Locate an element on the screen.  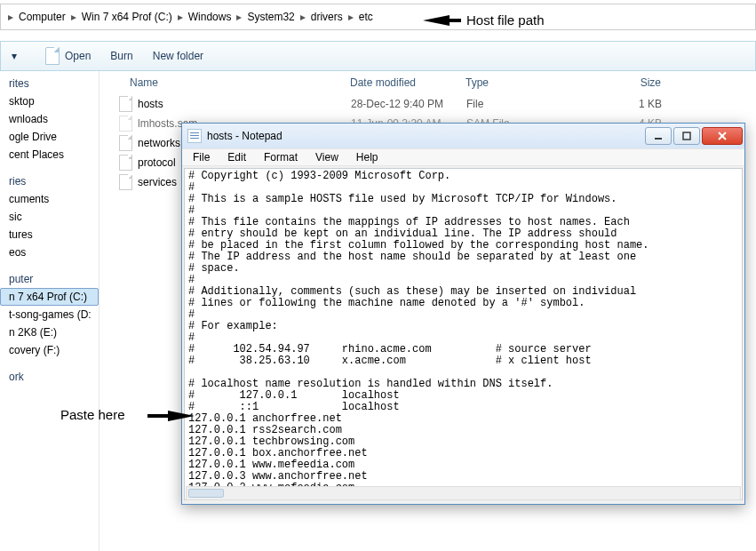
scrollbar-thumb is located at coordinates (206, 493).